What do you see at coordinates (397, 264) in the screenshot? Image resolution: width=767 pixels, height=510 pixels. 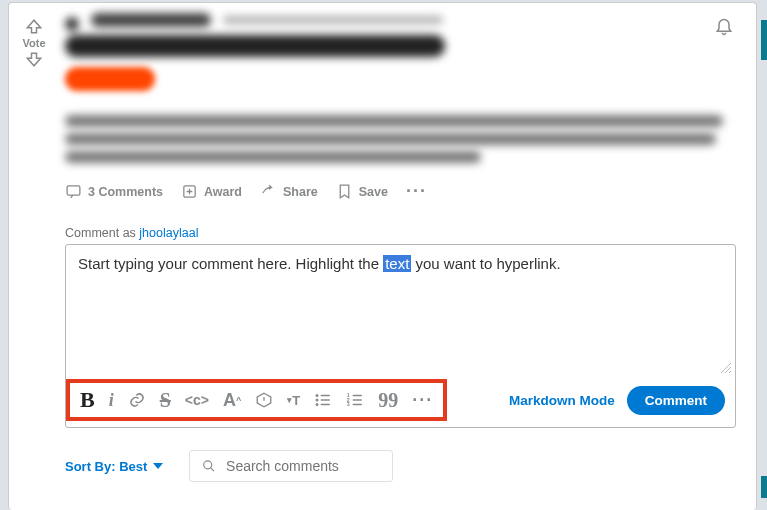 I see `highlighted-text: text` at bounding box center [397, 264].